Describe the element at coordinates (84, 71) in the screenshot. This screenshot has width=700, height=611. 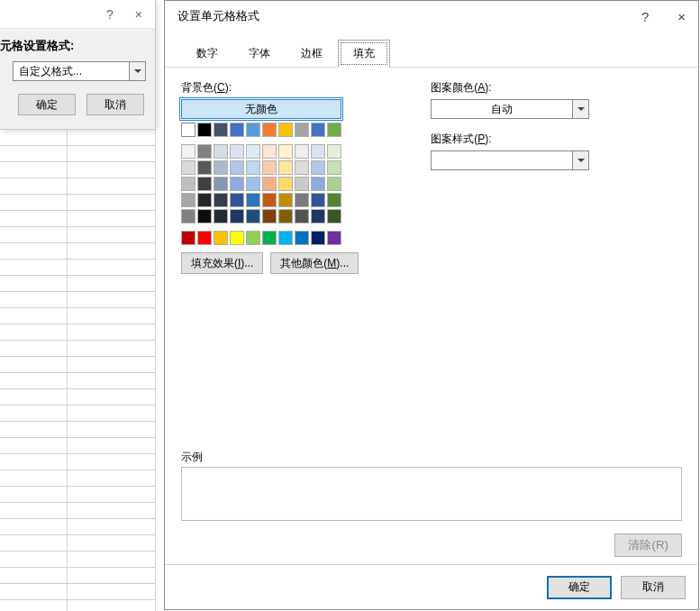
I see `bg-format-select: 自定义格式...` at that location.